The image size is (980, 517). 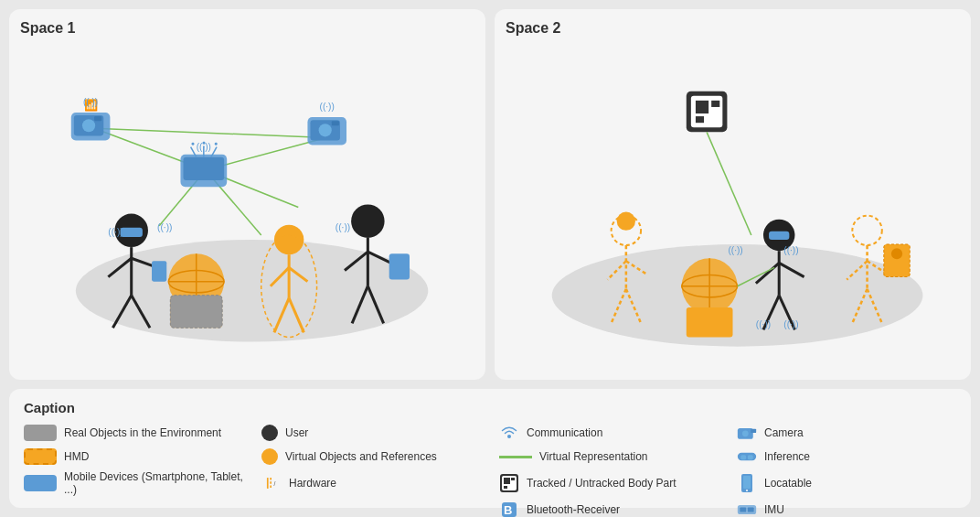 I want to click on camera-legend-icon, so click(x=747, y=433).